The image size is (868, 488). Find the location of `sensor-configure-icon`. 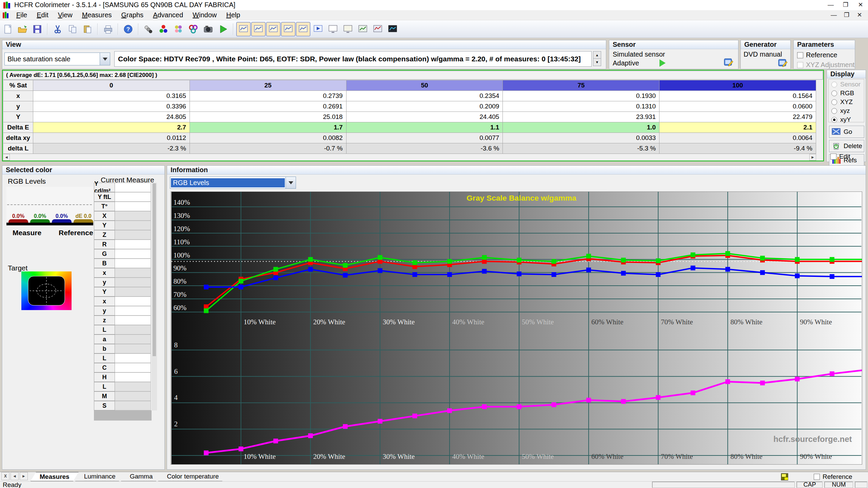

sensor-configure-icon is located at coordinates (729, 62).